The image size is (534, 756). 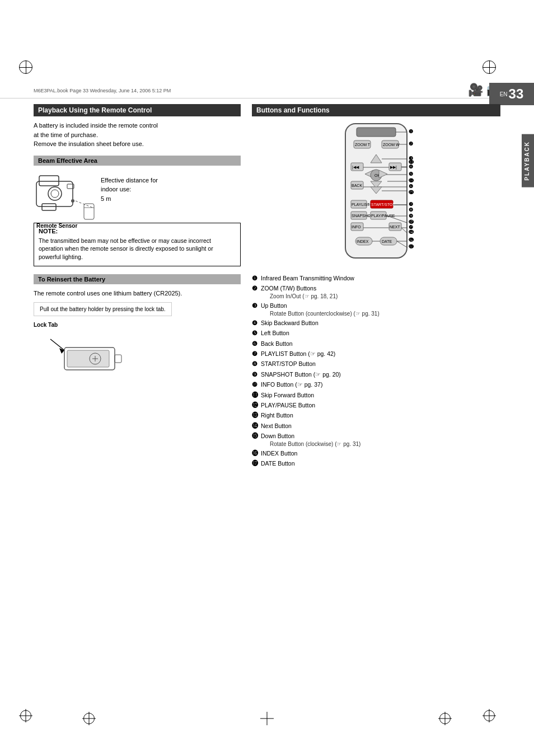 What do you see at coordinates (476, 90) in the screenshot?
I see `video-camera-icon: 🎥` at bounding box center [476, 90].